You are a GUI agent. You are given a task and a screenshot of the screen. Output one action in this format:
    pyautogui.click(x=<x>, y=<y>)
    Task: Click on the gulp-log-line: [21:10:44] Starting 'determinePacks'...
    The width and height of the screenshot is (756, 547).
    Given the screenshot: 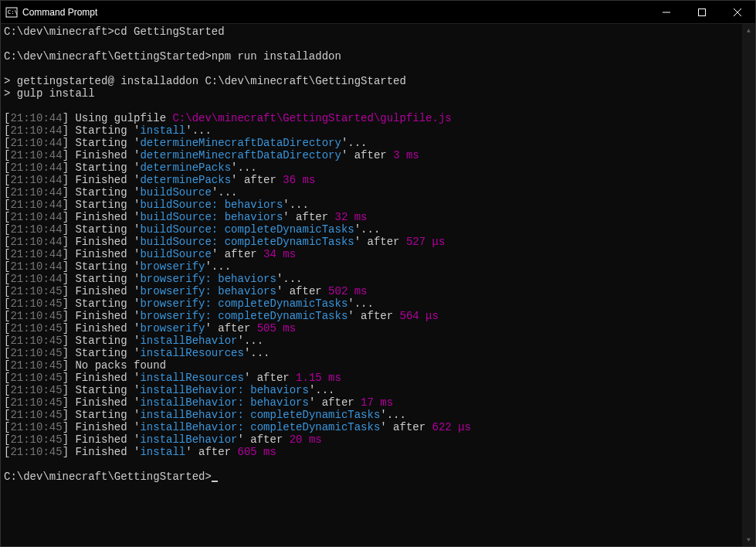 What is the action you would take?
    pyautogui.click(x=371, y=168)
    